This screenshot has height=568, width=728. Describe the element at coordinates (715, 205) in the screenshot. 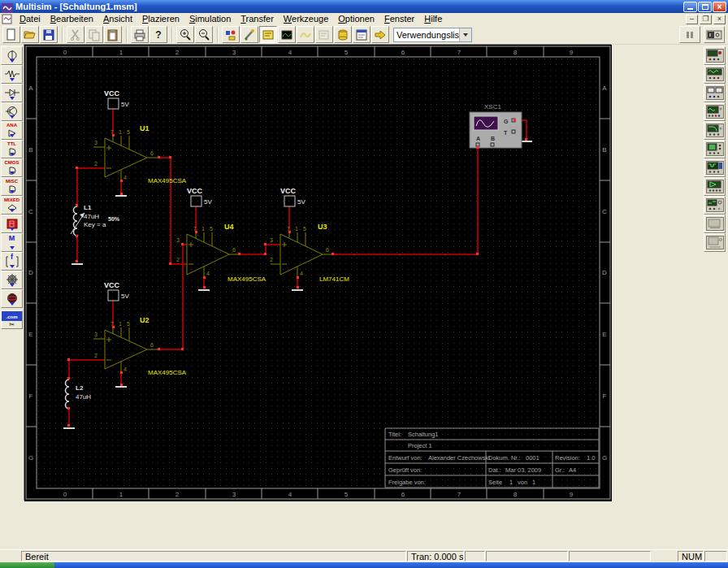

I see `instrument-distortion-analyzer-button` at that location.